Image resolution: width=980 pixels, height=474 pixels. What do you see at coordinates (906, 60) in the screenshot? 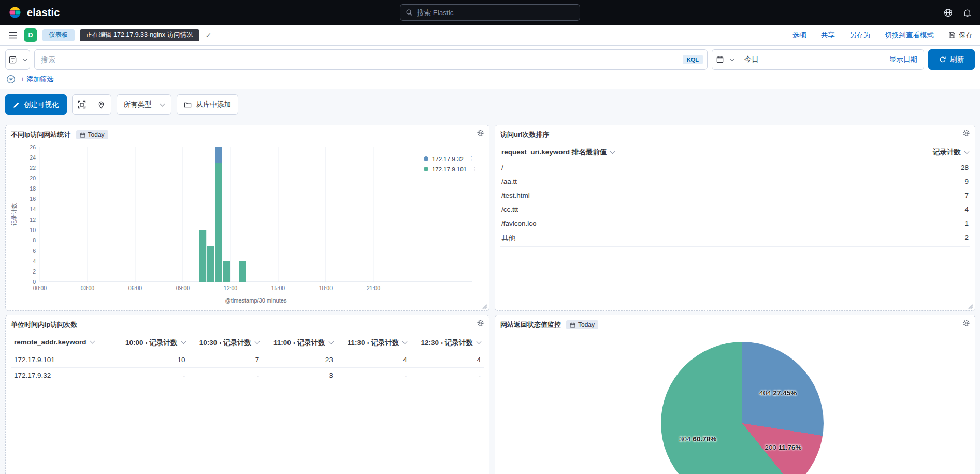
I see `show-dates-button: 显示日期` at bounding box center [906, 60].